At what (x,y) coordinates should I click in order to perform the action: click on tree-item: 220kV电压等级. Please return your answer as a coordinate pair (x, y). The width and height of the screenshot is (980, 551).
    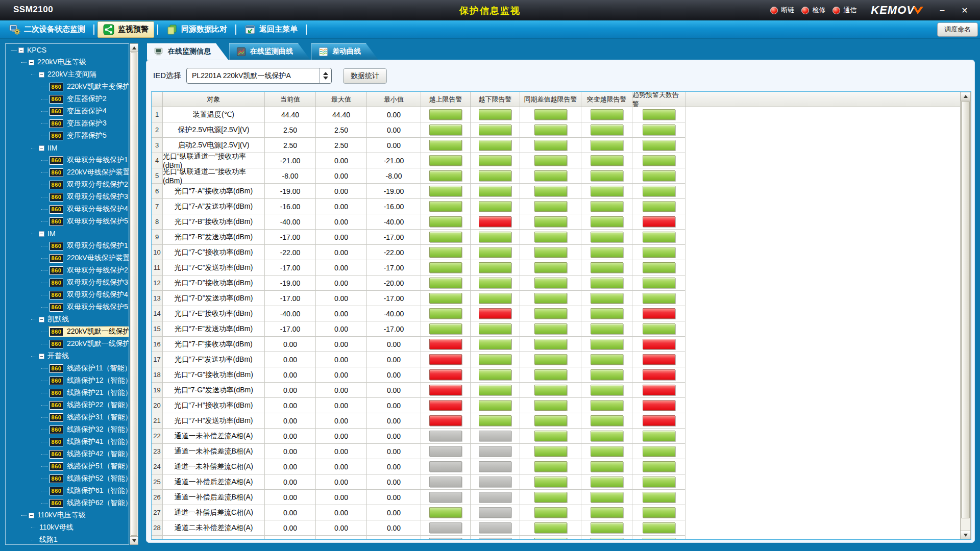
    Looking at the image, I should click on (67, 62).